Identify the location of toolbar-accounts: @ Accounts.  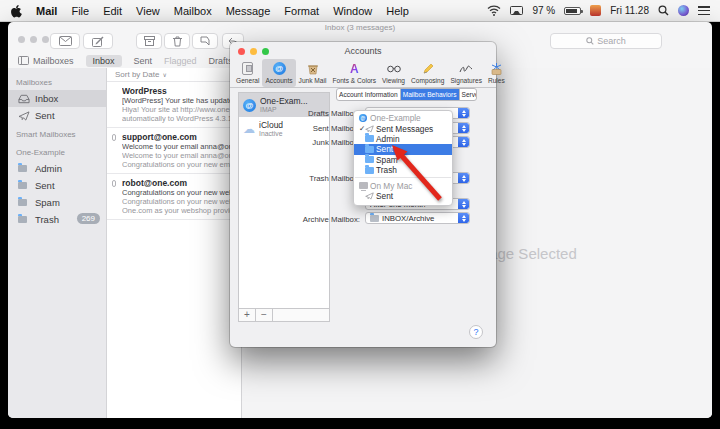
(278, 73).